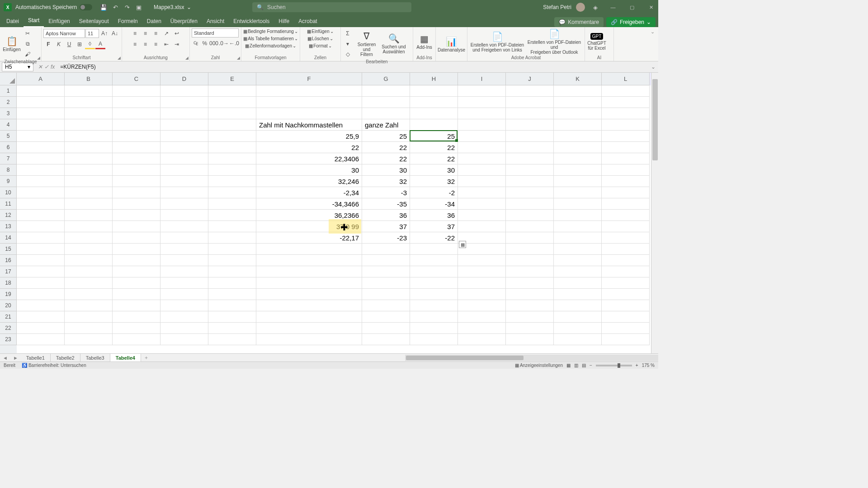 This screenshot has height=488, width=868. Describe the element at coordinates (137, 340) in the screenshot. I see `cell-C23` at that location.